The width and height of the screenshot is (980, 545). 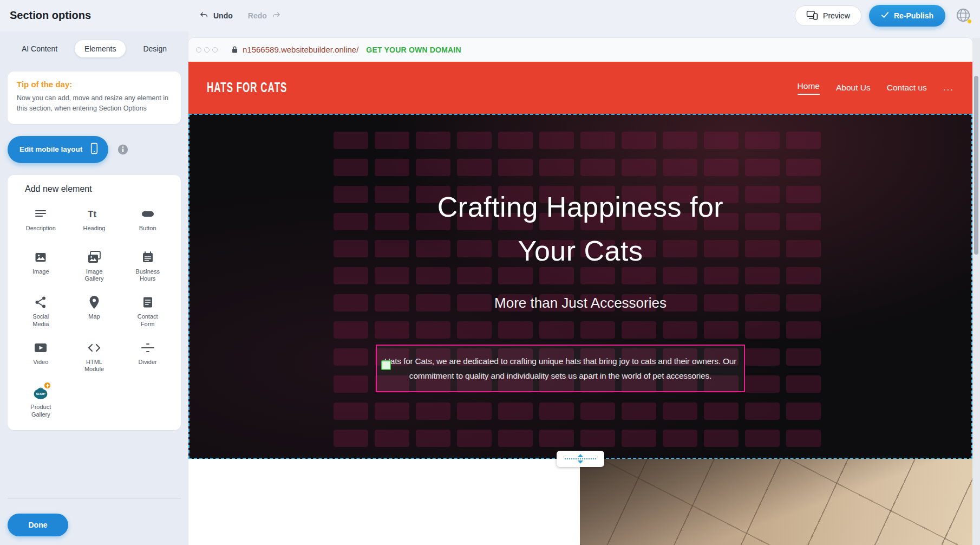 I want to click on element-html-module: HTML Module, so click(x=94, y=357).